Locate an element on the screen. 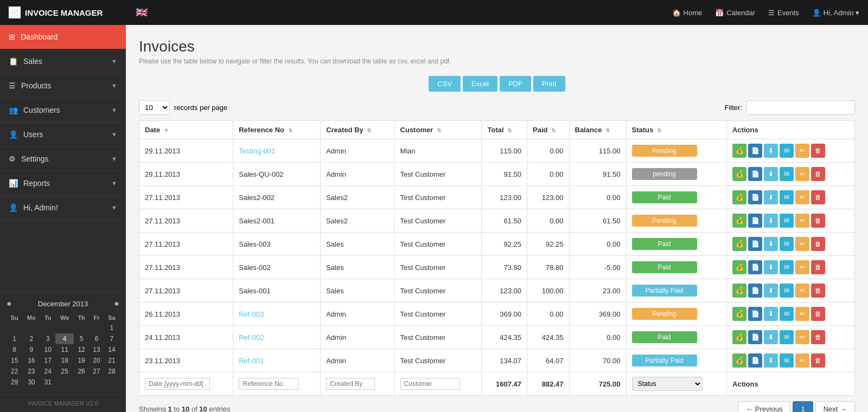 Image resolution: width=868 pixels, height=412 pixels. print-button: Print is located at coordinates (549, 83).